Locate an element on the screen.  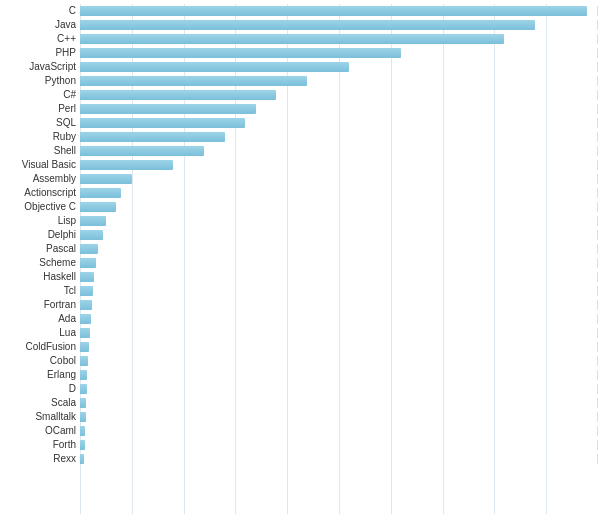
table-row: Scala is located at coordinates (299, 402).